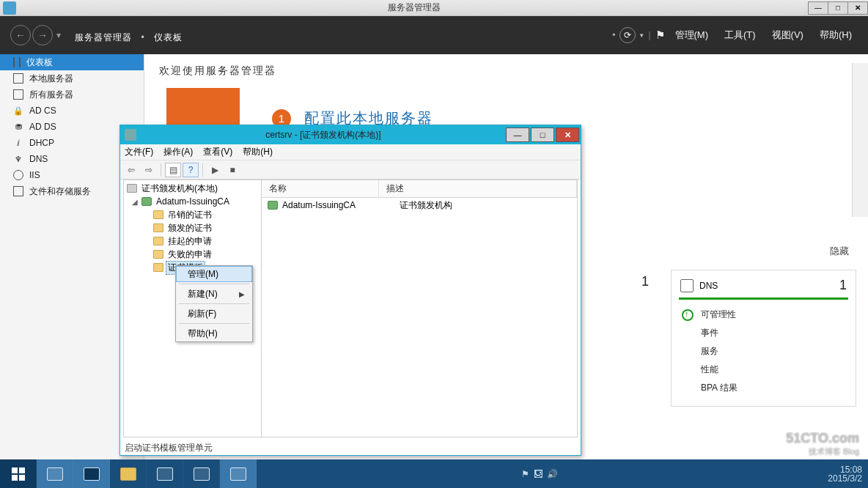 This screenshot has width=868, height=488. Describe the element at coordinates (192, 188) in the screenshot. I see `tree-root: 证书颁发机构(本地)` at that location.